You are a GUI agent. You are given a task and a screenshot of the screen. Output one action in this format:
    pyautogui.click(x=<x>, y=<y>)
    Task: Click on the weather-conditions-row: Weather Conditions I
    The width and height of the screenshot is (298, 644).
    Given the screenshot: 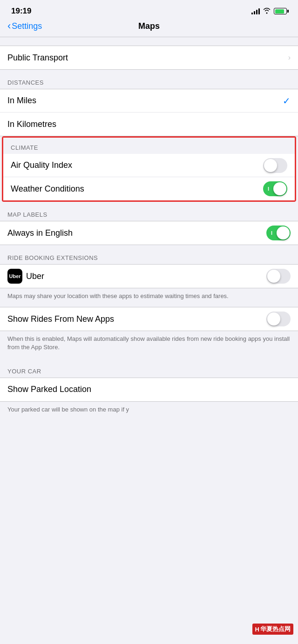 What is the action you would take?
    pyautogui.click(x=149, y=189)
    